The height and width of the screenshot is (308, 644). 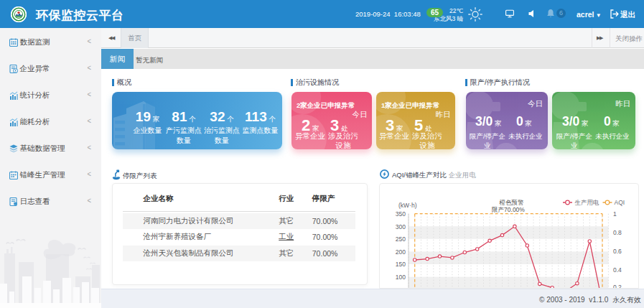 I want to click on svg-text: 生产用电, so click(x=587, y=202).